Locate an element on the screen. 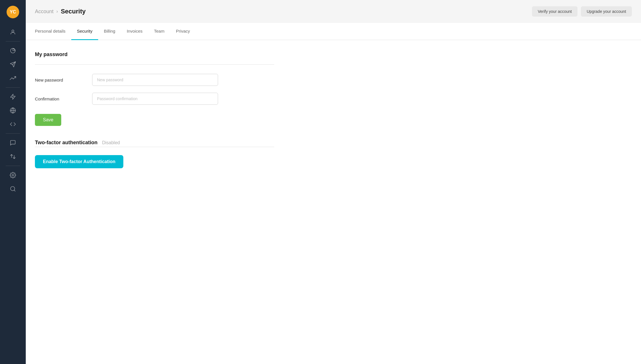 The image size is (641, 364). tab-billing: Billing is located at coordinates (110, 31).